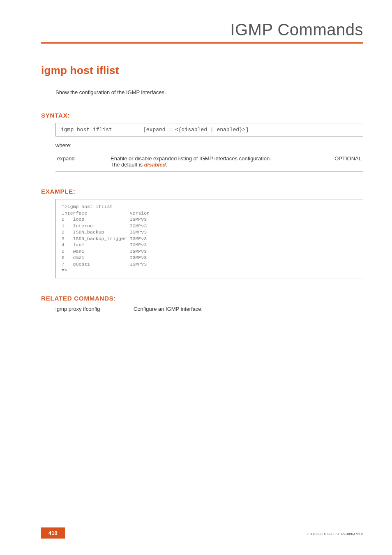 Image resolution: width=392 pixels, height=555 pixels. I want to click on related-label: RELATED COMMANDS:, so click(202, 298).